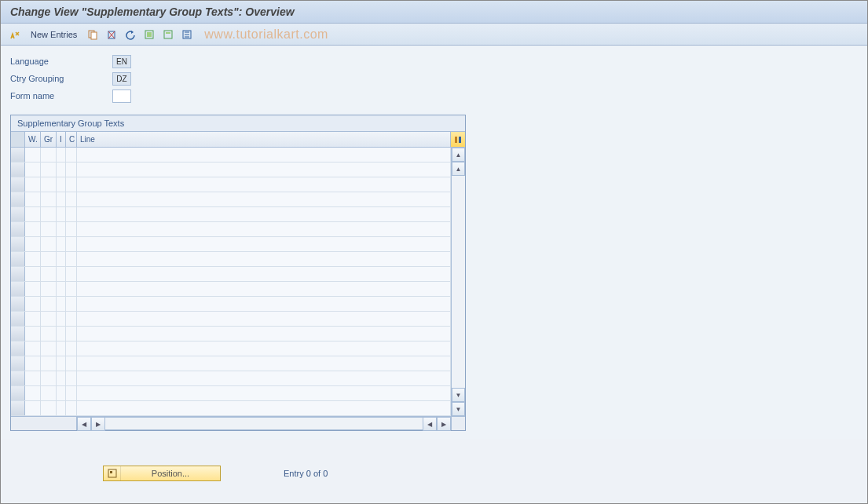 The width and height of the screenshot is (868, 504). I want to click on position-button: Position..., so click(162, 473).